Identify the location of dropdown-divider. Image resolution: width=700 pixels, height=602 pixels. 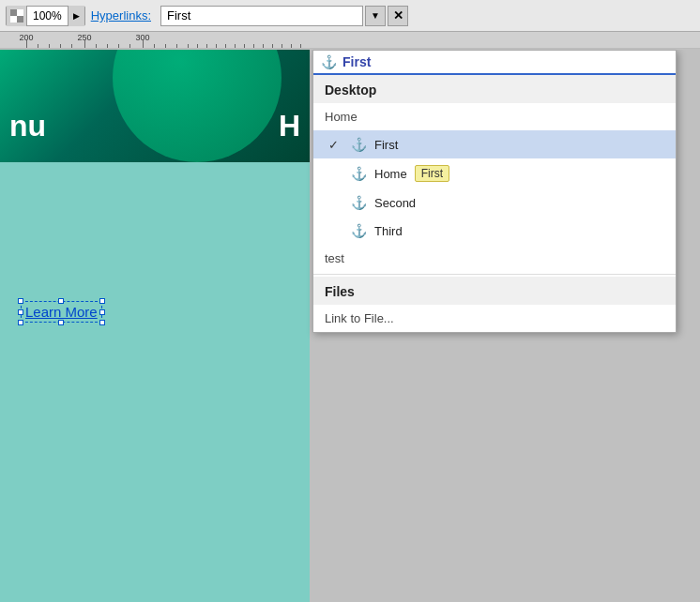
(495, 274).